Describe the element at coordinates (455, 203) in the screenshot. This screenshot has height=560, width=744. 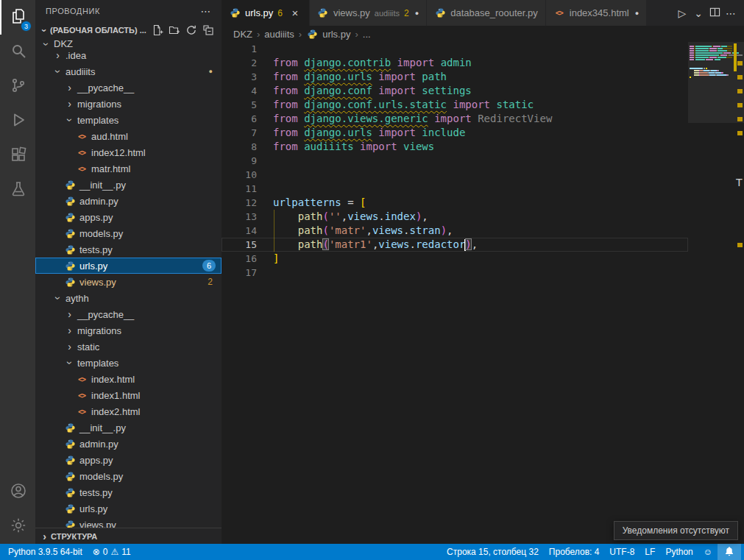
I see `code-line-12: 12urlpatterns = [` at that location.